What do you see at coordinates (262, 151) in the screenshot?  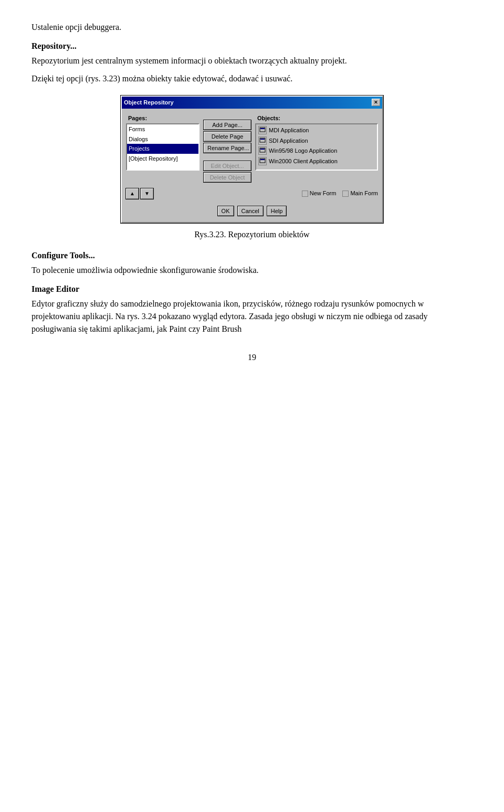 I see `win9598-icon` at bounding box center [262, 151].